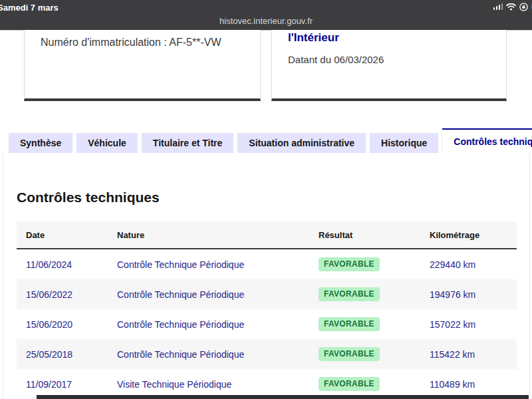 The width and height of the screenshot is (532, 399). I want to click on tab-label: Situation administrative, so click(302, 143).